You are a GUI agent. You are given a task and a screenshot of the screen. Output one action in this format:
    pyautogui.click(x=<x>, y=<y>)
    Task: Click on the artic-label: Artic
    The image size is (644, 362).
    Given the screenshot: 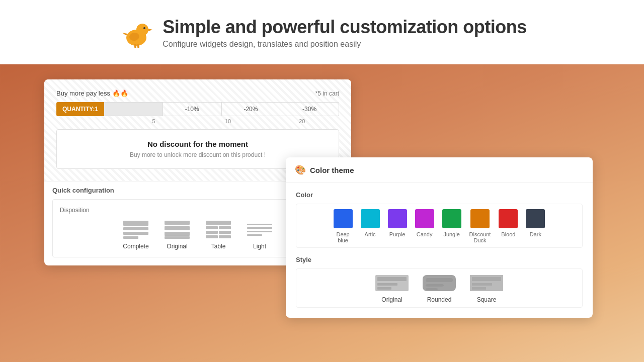 What is the action you would take?
    pyautogui.click(x=370, y=234)
    